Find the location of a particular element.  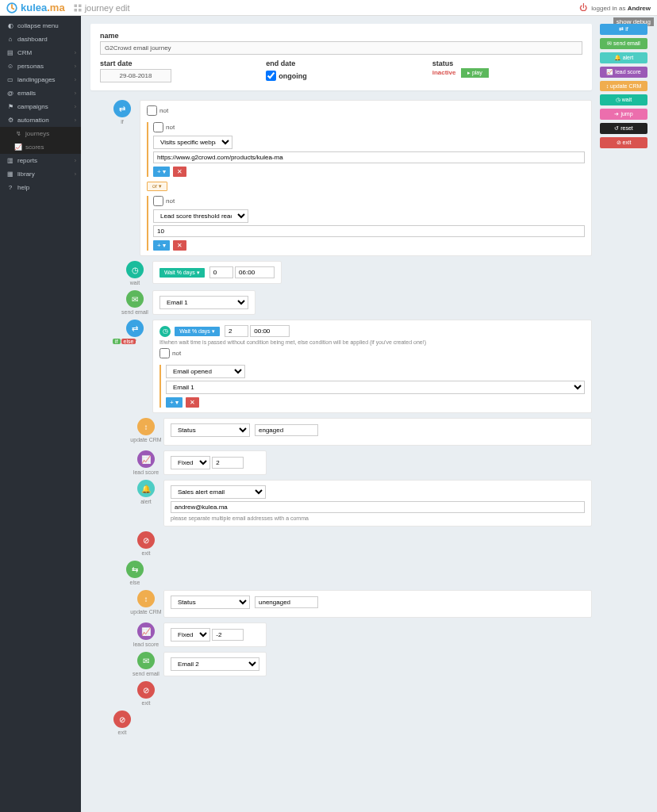

sidebar-item-personas: ☺personas› is located at coordinates (40, 67).